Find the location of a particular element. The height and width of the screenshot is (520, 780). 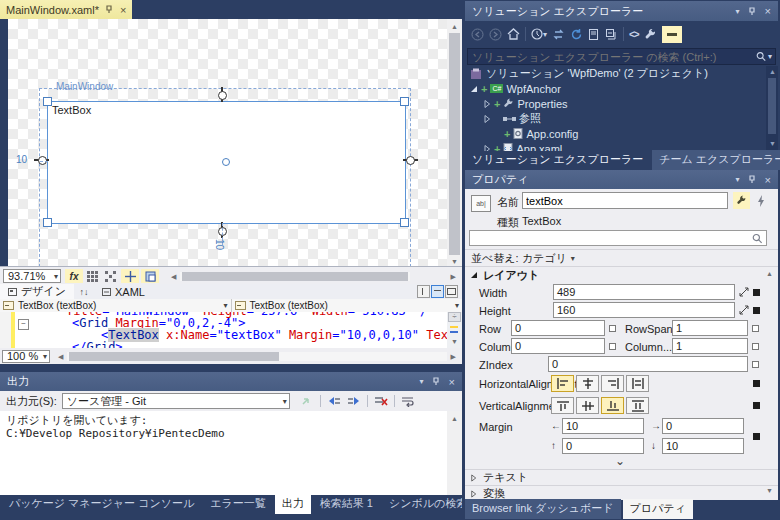

events-mode-button is located at coordinates (761, 200).